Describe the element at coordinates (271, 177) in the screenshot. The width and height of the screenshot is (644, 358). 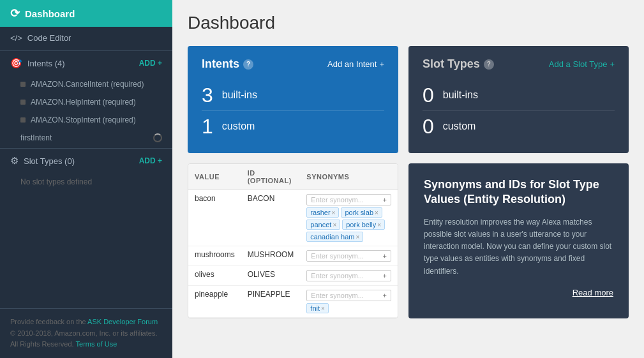
I see `col-id: ID (OPTIONAL)` at that location.